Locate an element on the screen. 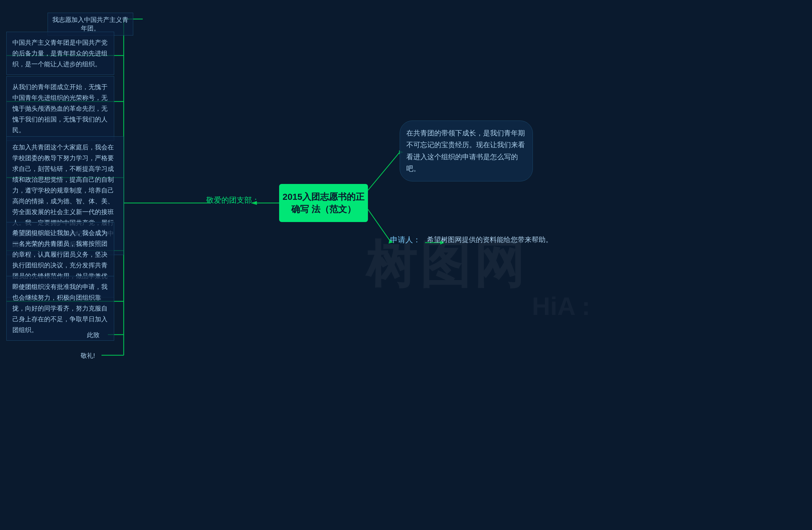 This screenshot has width=812, height=530. left-box-2: 中国共产主义青年团是中国共产党的后备力量，是青年群众的先进组织，是一个能让人进步… is located at coordinates (60, 53).